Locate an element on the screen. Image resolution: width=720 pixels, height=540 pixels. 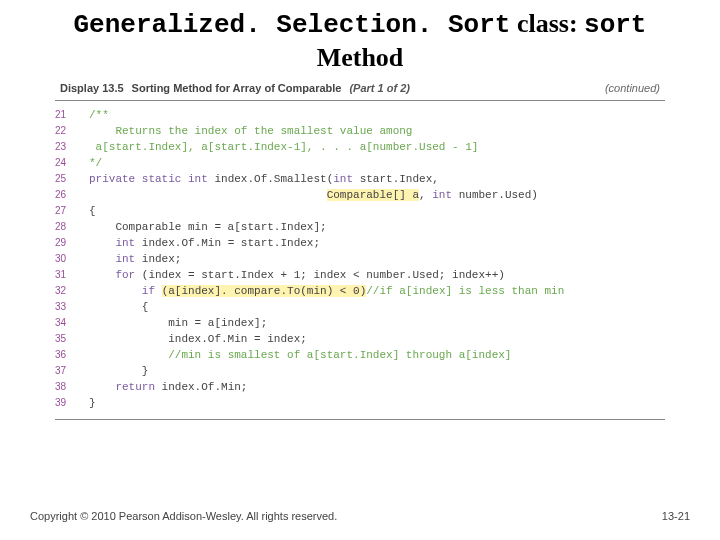
code-text: Returns the index of the smallest value … is located at coordinates (248, 131).